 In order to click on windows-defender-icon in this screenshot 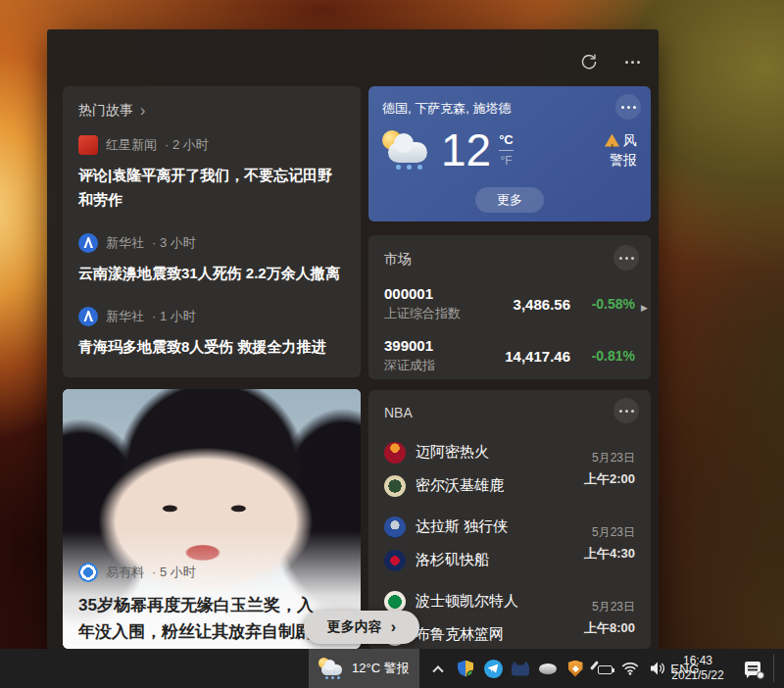, I will do `click(466, 668)`.